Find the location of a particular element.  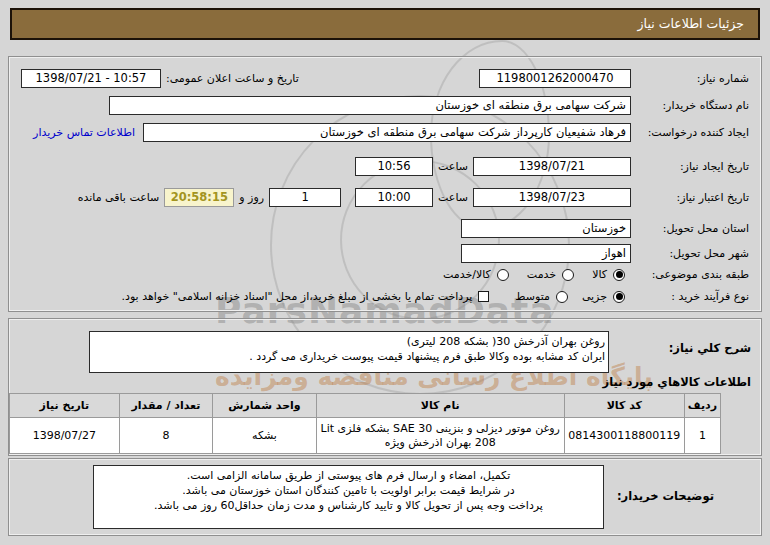

goods-heading: اطلاعات کالاهاي مورد نیاز is located at coordinates (677, 382).